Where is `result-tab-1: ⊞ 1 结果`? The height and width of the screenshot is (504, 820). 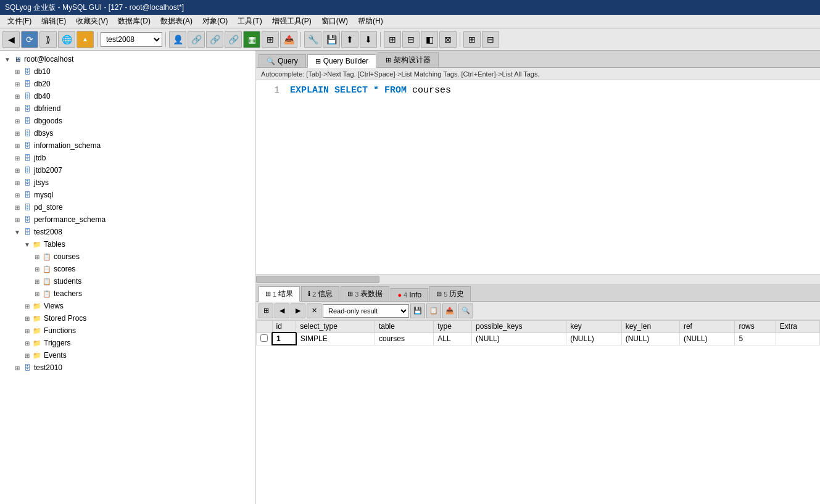 result-tab-1: ⊞ 1 结果 is located at coordinates (279, 294).